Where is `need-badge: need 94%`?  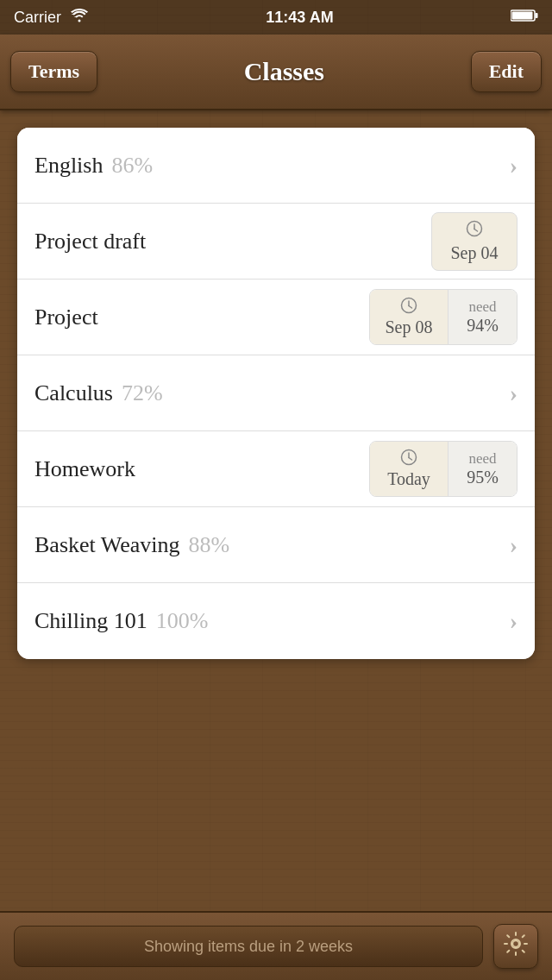 need-badge: need 94% is located at coordinates (482, 317).